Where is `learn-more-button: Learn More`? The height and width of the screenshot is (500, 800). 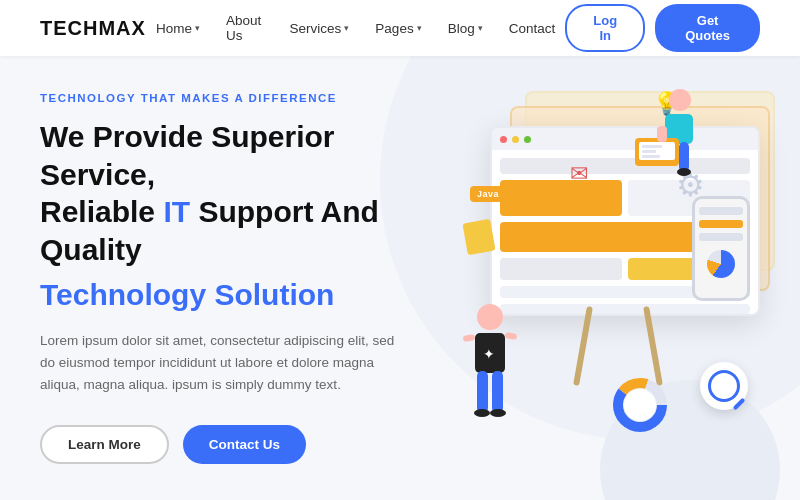
learn-more-button: Learn More is located at coordinates (104, 444).